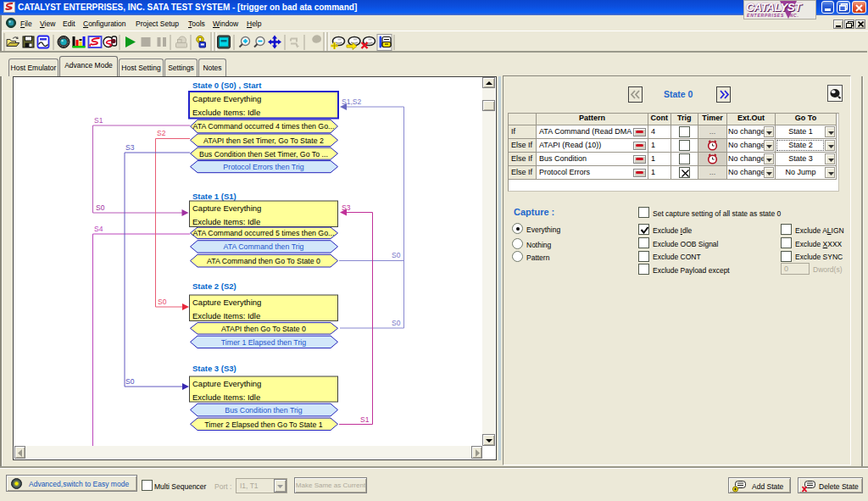 The image size is (868, 501). What do you see at coordinates (264, 126) in the screenshot?
I see `svg-text:ATA Command occurred 4 times t: ATA Command occurred 4 times then Go...` at bounding box center [264, 126].